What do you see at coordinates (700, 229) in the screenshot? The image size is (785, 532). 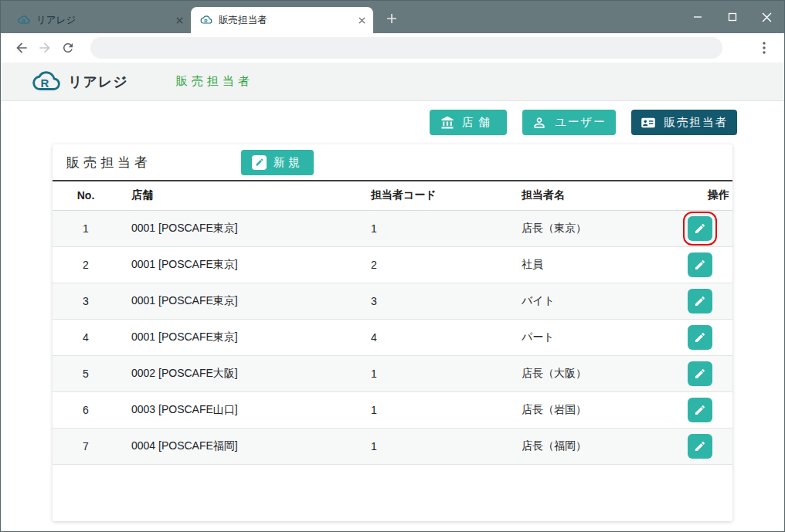 I see `edit-row-button-highlighted` at bounding box center [700, 229].